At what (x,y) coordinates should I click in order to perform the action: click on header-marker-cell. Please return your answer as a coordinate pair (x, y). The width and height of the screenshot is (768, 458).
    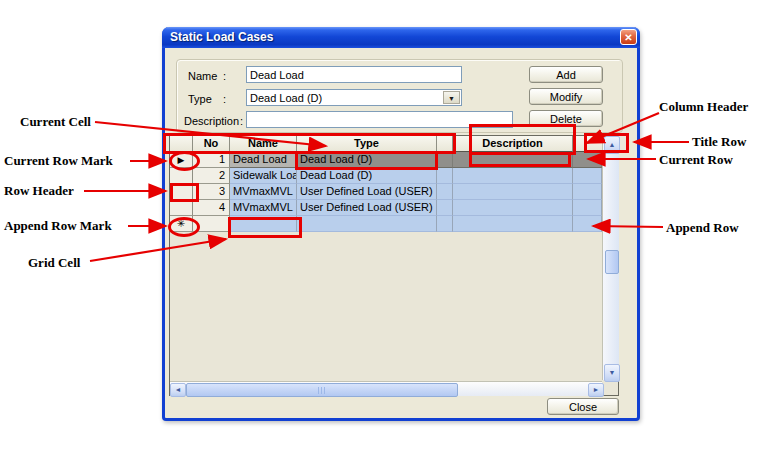
    Looking at the image, I should click on (182, 144).